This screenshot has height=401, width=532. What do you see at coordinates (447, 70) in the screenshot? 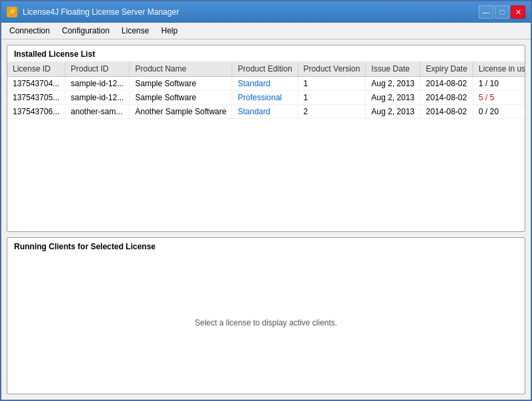
I see `col-expiry-date: Expiry Date` at bounding box center [447, 70].